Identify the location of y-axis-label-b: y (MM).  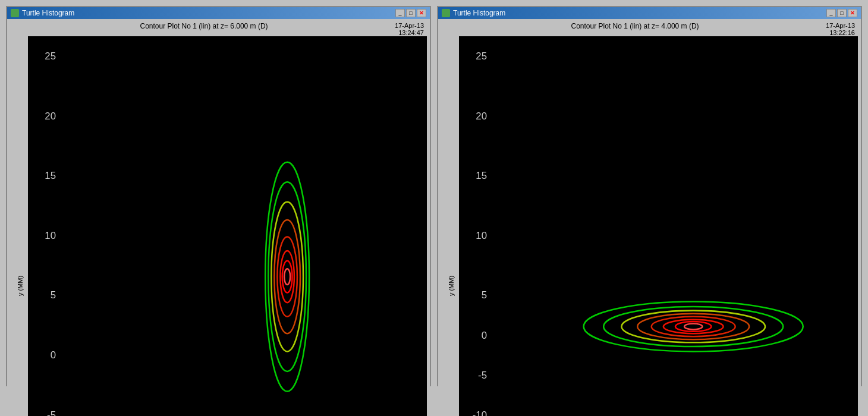
(451, 285).